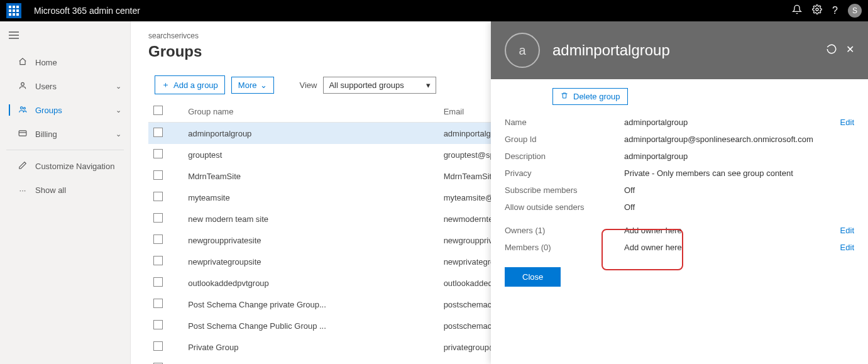  What do you see at coordinates (590, 97) in the screenshot?
I see `delete-group-button: Delete group` at bounding box center [590, 97].